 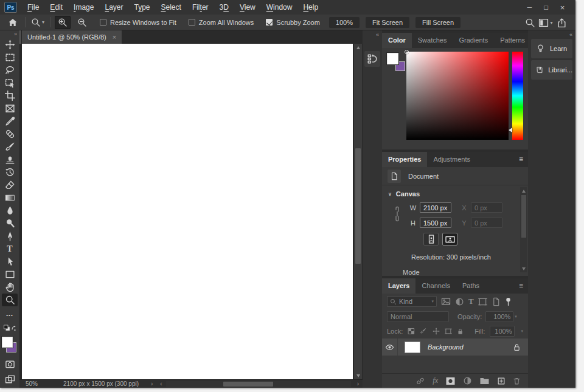 What do you see at coordinates (470, 347) in the screenshot?
I see `layer-name: Background` at bounding box center [470, 347].